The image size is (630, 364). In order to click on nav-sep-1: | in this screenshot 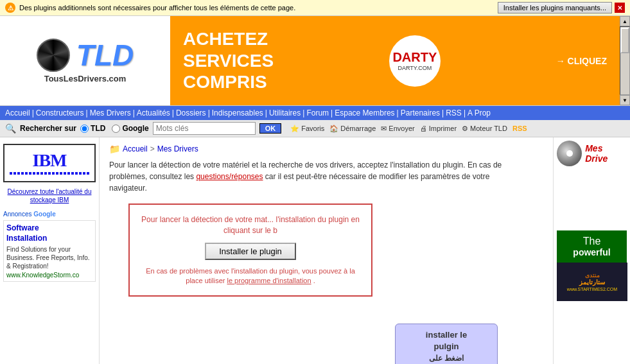, I will do `click(33, 113)`.